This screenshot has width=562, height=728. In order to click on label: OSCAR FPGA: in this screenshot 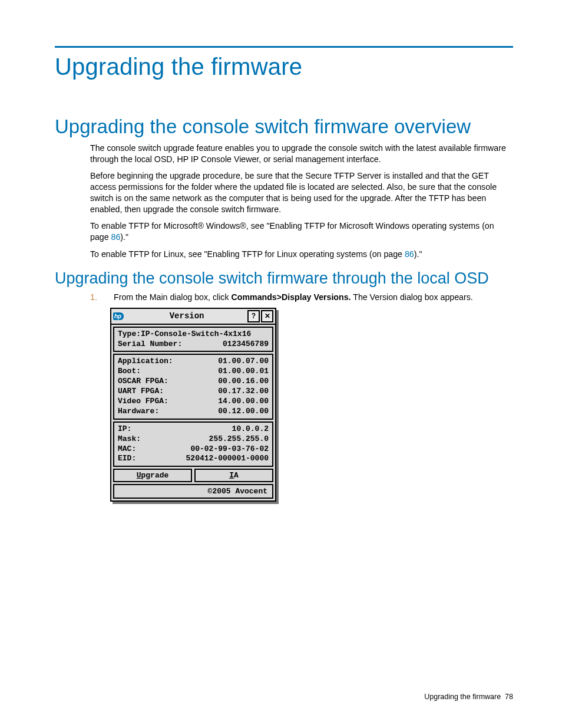, I will do `click(143, 382)`.